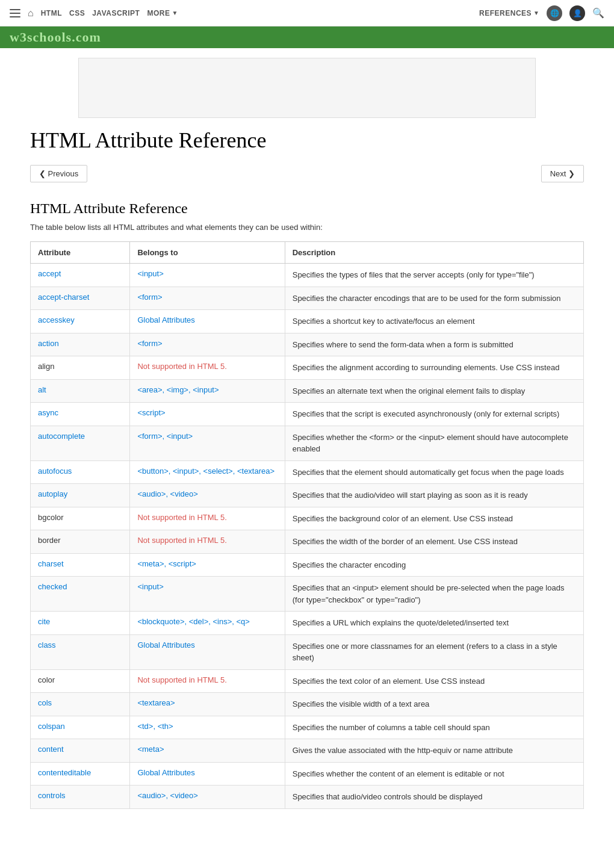 The height and width of the screenshot is (868, 614). I want to click on attr-link: accept, so click(49, 273).